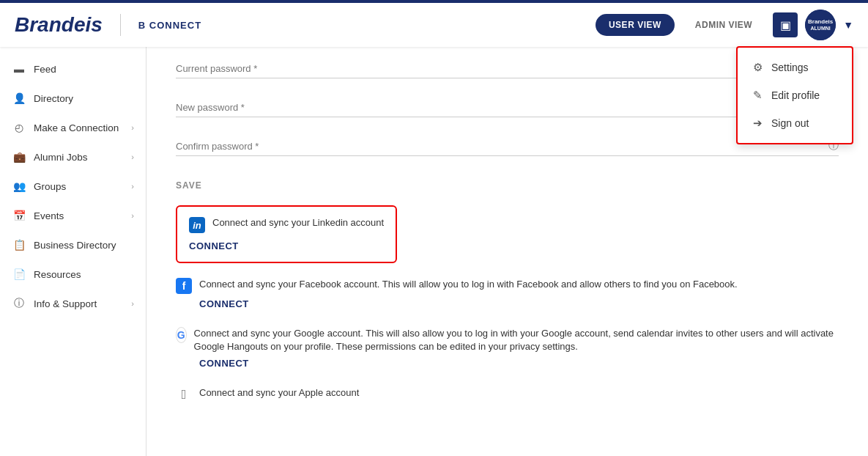 This screenshot has height=456, width=868. I want to click on make-connection-chevron-icon: ›, so click(133, 128).